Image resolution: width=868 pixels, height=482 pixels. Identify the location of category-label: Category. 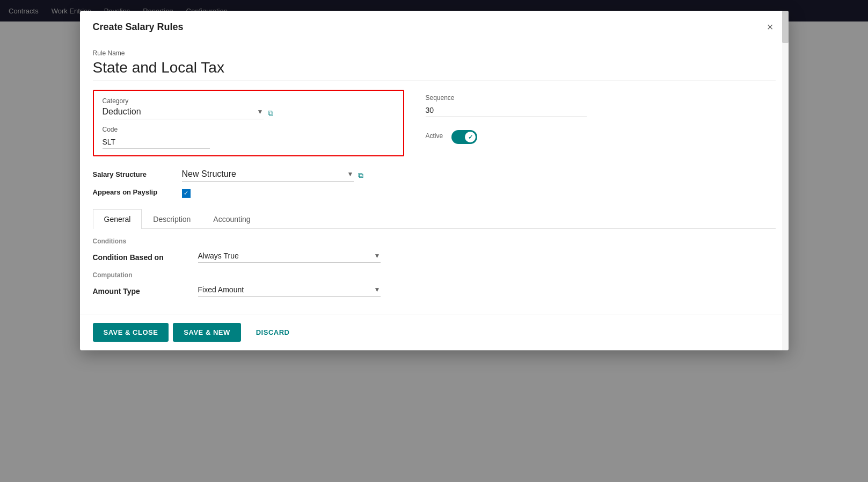
(249, 101).